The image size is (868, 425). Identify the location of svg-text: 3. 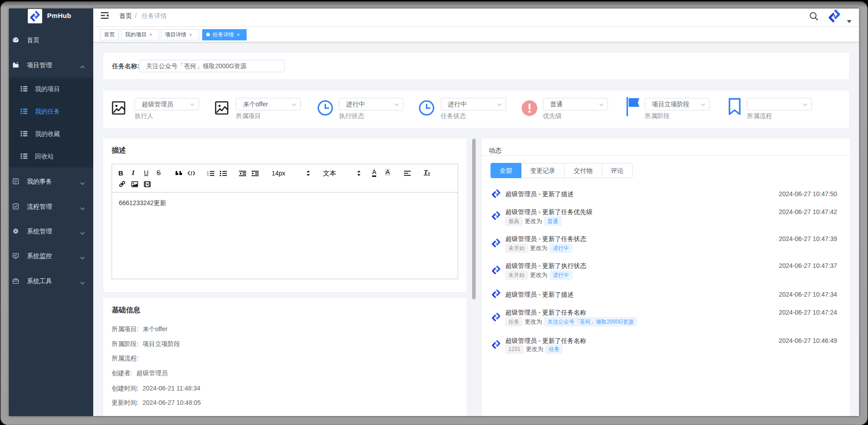
(208, 175).